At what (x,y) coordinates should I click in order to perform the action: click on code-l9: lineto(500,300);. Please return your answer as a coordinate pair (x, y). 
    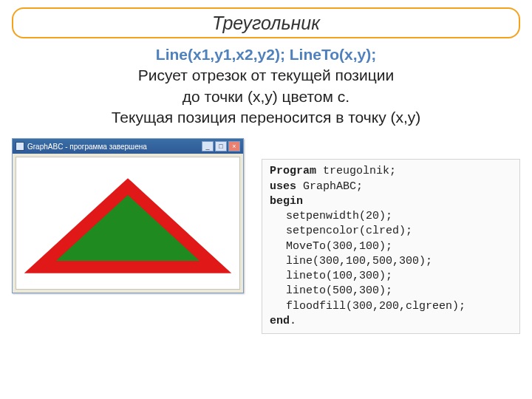
    Looking at the image, I should click on (339, 291).